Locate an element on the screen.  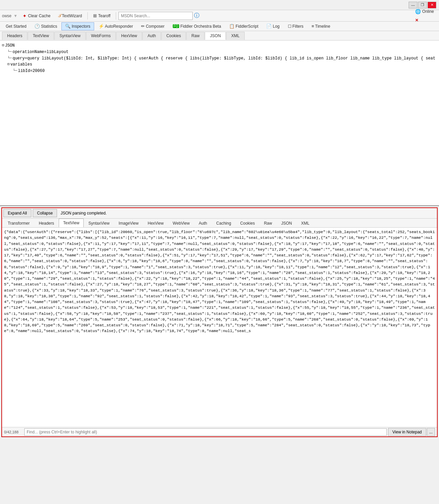
bottom-tab-webview-label: WebView is located at coordinates (181, 223).